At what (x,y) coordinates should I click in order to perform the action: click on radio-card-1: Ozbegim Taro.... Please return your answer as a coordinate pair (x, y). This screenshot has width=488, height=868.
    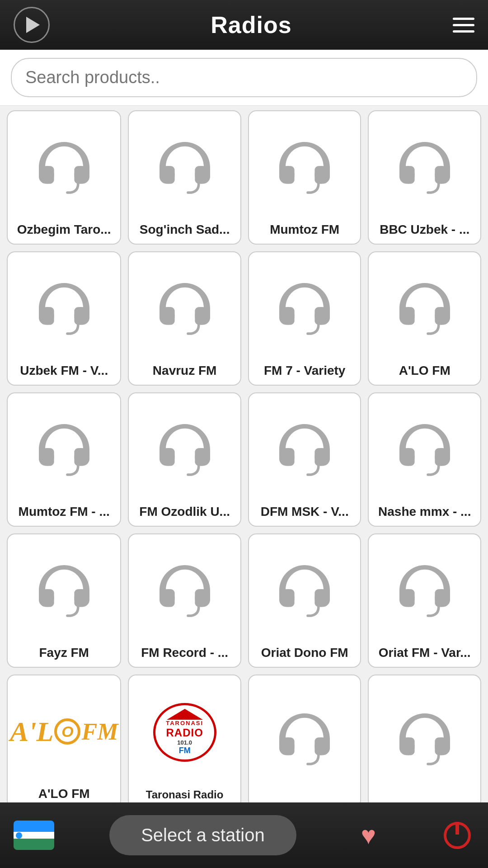
    Looking at the image, I should click on (64, 177).